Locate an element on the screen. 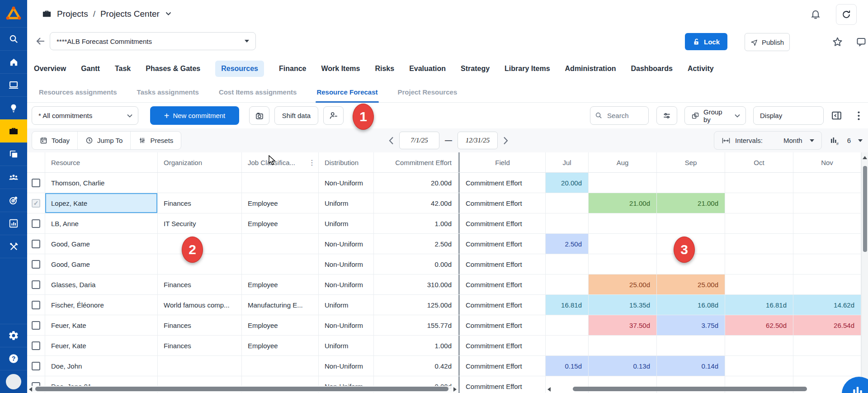 This screenshot has height=393, width=868. resource-cell: Glasses, Daria is located at coordinates (101, 284).